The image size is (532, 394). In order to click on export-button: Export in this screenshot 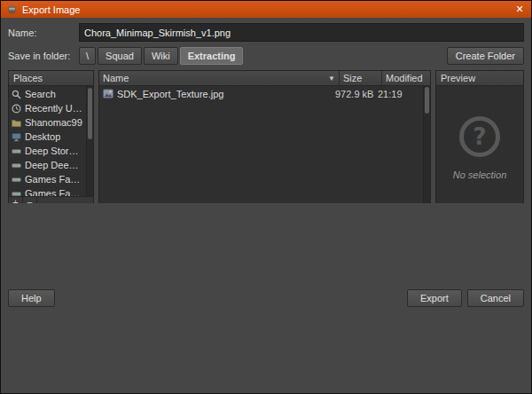, I will do `click(434, 298)`.